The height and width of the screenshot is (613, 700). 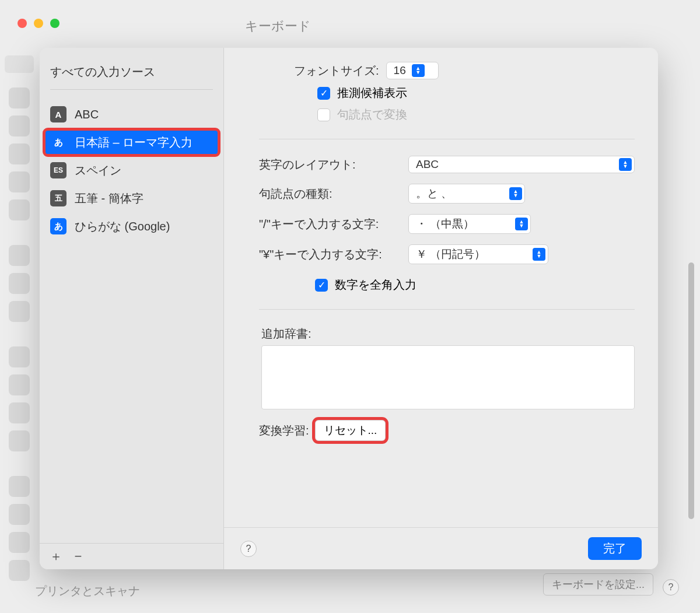 What do you see at coordinates (249, 549) in the screenshot?
I see `help-button: ?` at bounding box center [249, 549].